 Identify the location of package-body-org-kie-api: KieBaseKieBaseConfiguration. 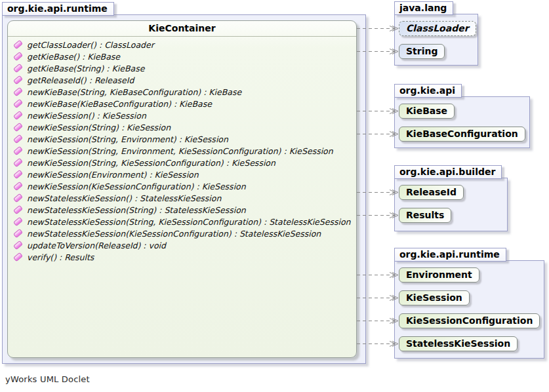
(462, 122).